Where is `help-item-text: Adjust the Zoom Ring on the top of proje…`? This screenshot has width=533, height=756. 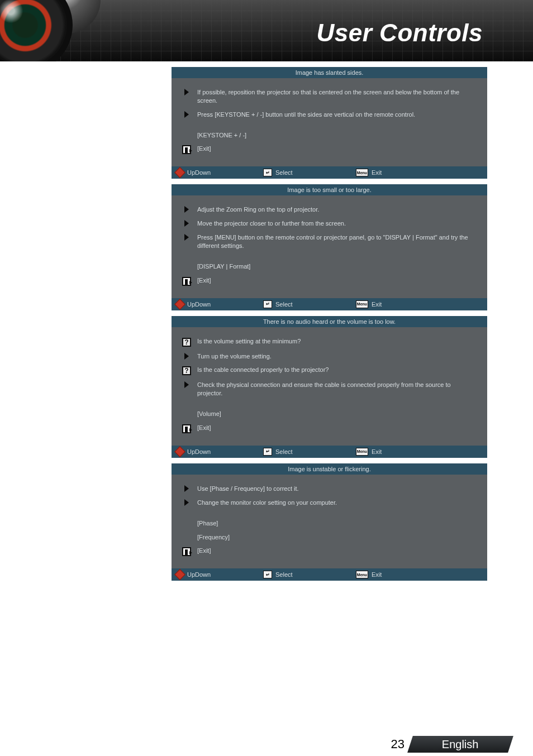 help-item-text: Adjust the Zoom Ring on the top of proje… is located at coordinates (337, 210).